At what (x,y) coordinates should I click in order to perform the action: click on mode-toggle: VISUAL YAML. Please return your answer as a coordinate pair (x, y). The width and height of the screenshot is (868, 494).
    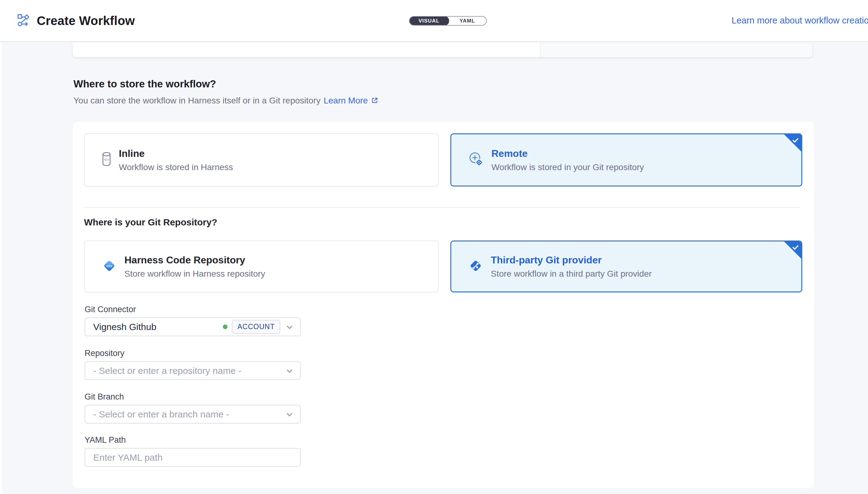
    Looking at the image, I should click on (448, 21).